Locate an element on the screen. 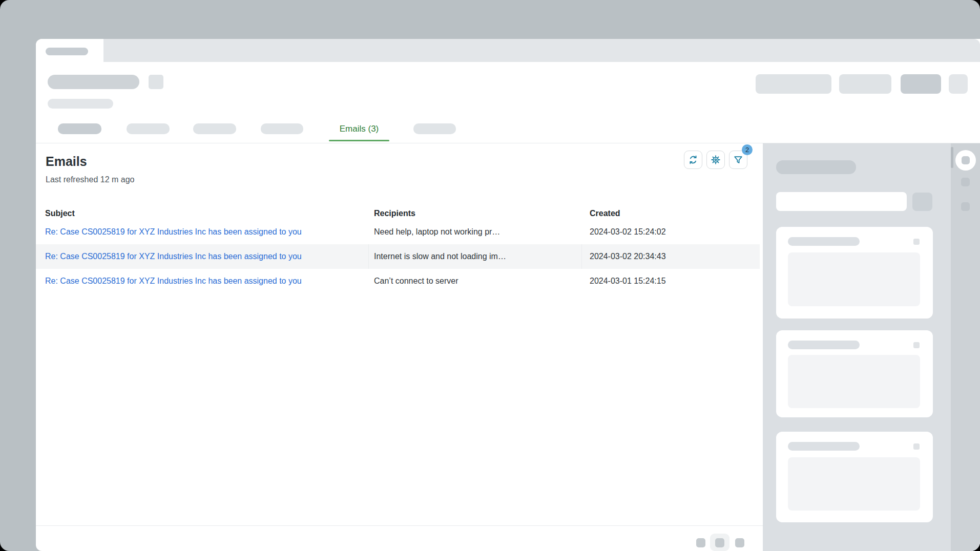 The width and height of the screenshot is (980, 551). panel-last-refreshed: Last refreshed 12 m ago is located at coordinates (90, 180).